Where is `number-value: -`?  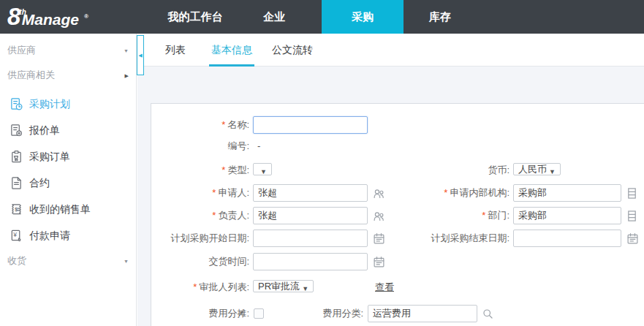 number-value: - is located at coordinates (259, 146).